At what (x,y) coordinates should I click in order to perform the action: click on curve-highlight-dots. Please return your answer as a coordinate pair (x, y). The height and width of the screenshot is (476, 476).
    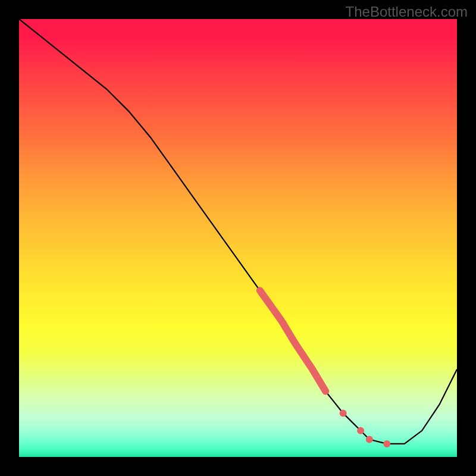
    Looking at the image, I should click on (365, 428).